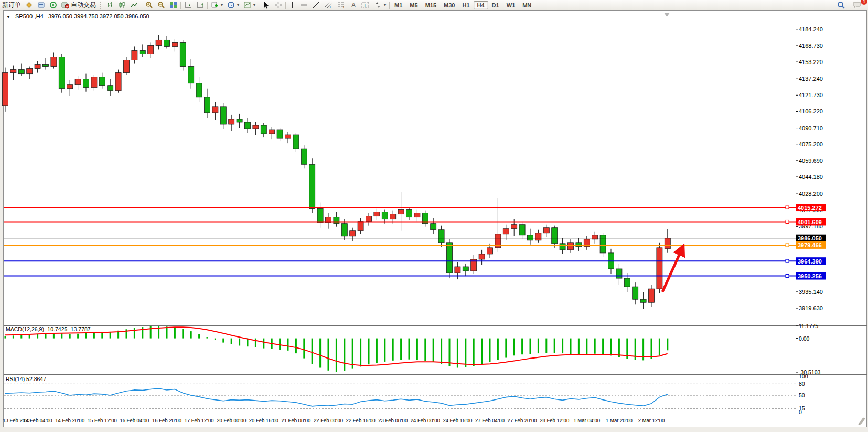 The width and height of the screenshot is (868, 432). I want to click on chart-shift-icon, so click(200, 5).